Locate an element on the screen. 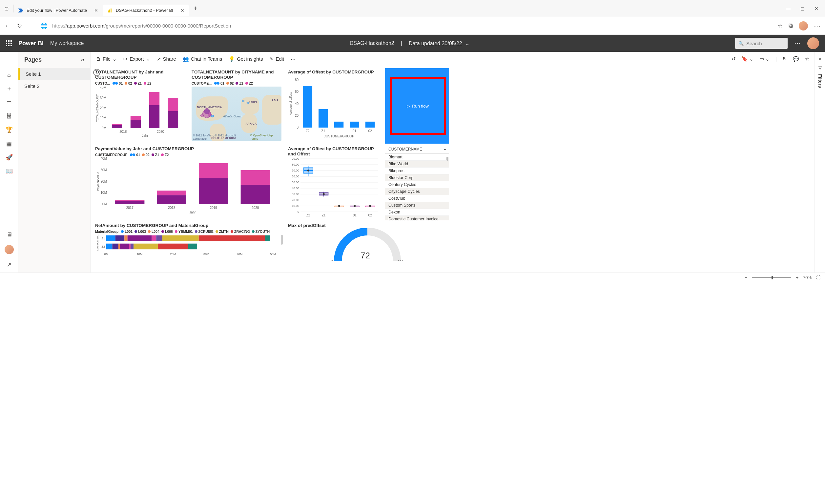 This screenshot has width=825, height=504. tile-avg-offest-cg: Average of Offest by CUSTOMERGROUP 02040… is located at coordinates (334, 106).